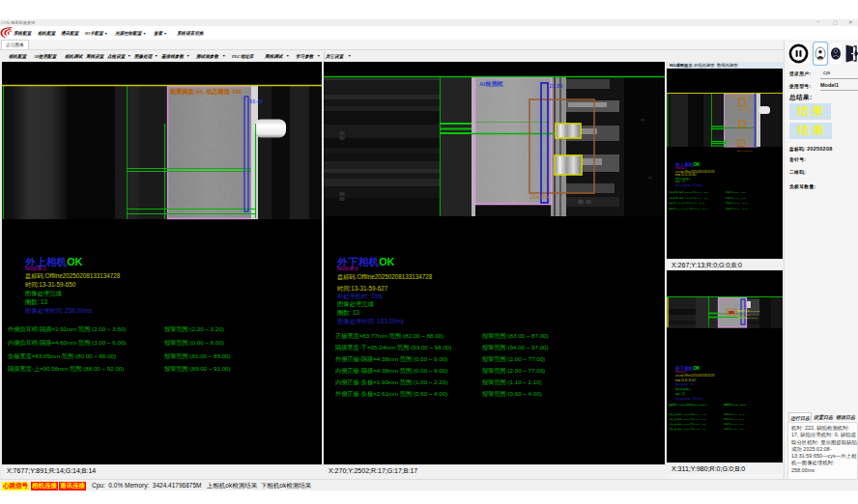 The height and width of the screenshot is (504, 858). Describe the element at coordinates (747, 318) in the screenshot. I see `svg-text: 极耳间距OK 17.42` at that location.